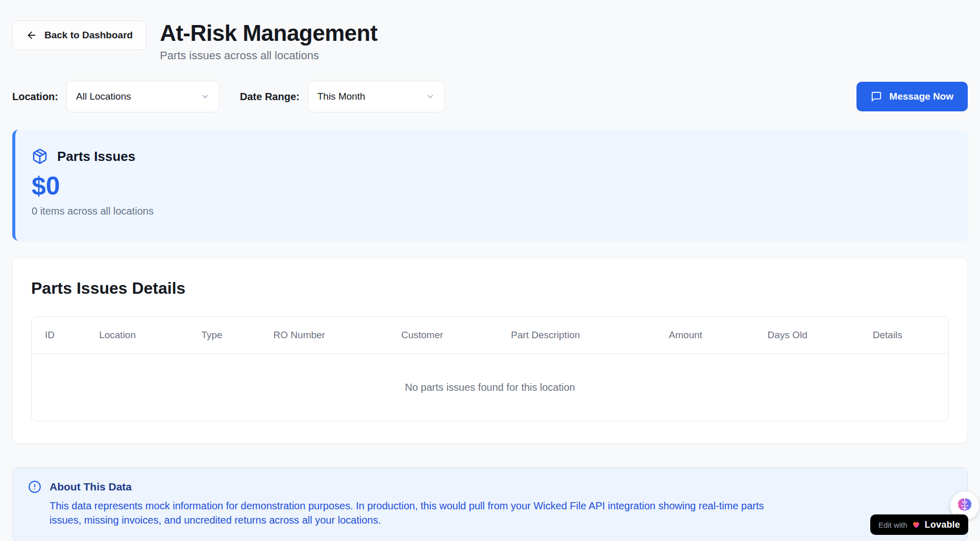 The width and height of the screenshot is (980, 541). I want to click on heart-icon, so click(916, 525).